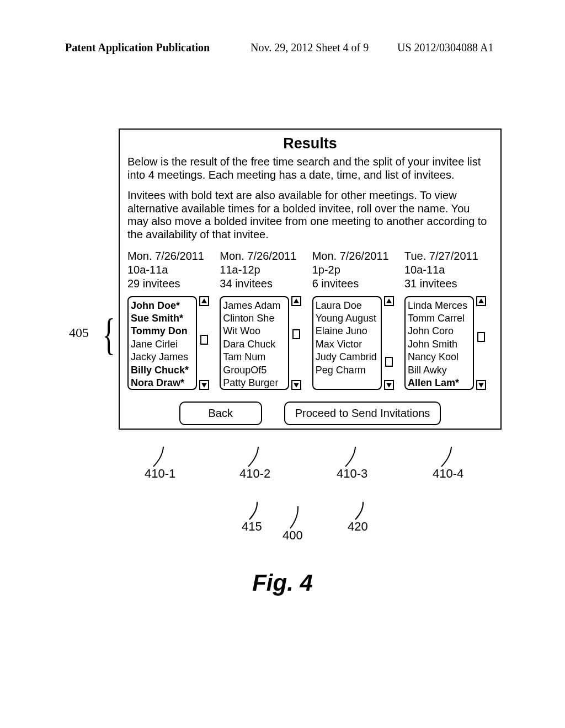 This screenshot has height=728, width=565. What do you see at coordinates (252, 527) in the screenshot?
I see `annot-415: 415` at bounding box center [252, 527].